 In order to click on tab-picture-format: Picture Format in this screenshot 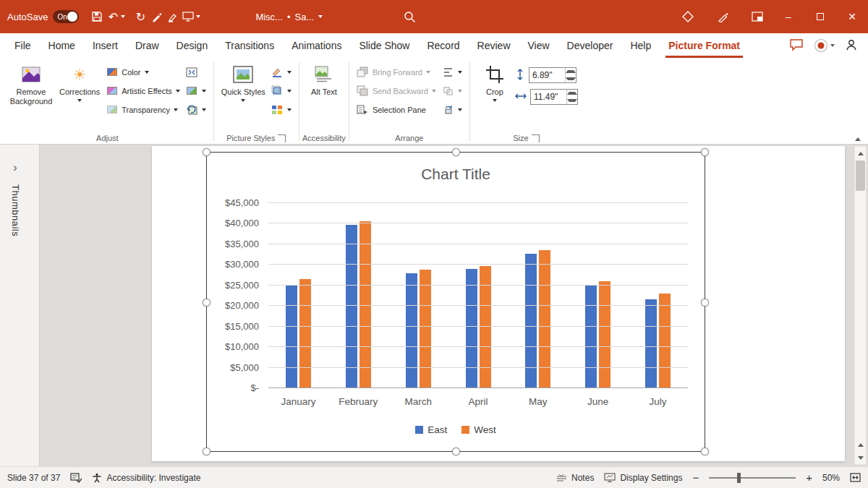, I will do `click(705, 46)`.